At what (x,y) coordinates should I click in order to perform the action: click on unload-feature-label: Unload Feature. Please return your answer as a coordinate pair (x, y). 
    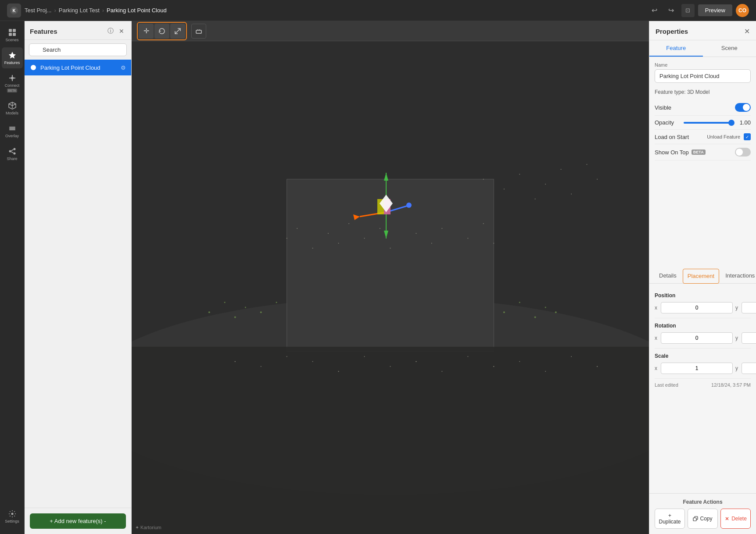
    Looking at the image, I should click on (724, 137).